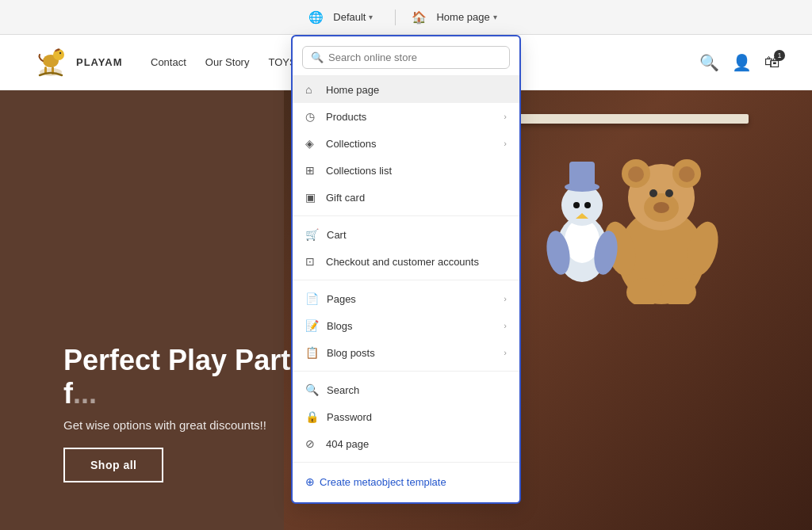  What do you see at coordinates (406, 482) in the screenshot?
I see `create-metaobject-link: ⊕ Create metaobject template` at bounding box center [406, 482].